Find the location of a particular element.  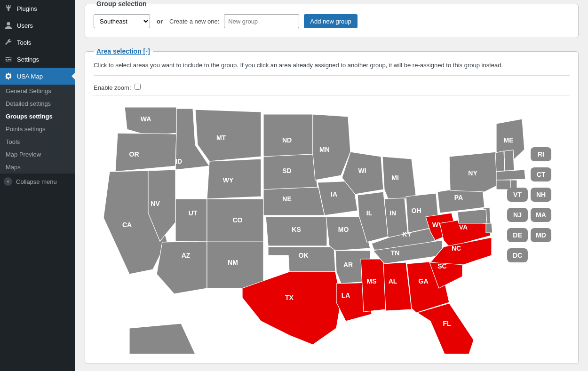

state-MA is located at coordinates (511, 175).